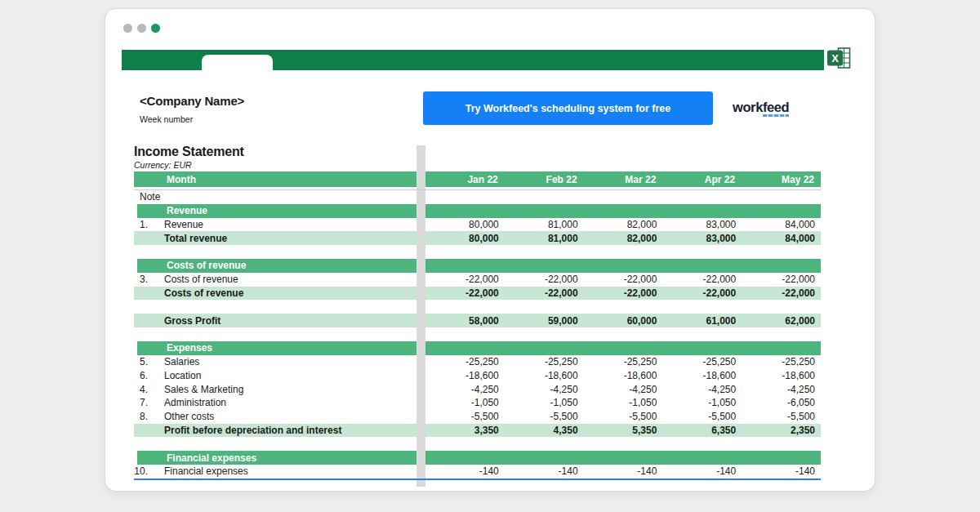  Describe the element at coordinates (466, 225) in the screenshot. I see `cell-value: 80,000` at that location.